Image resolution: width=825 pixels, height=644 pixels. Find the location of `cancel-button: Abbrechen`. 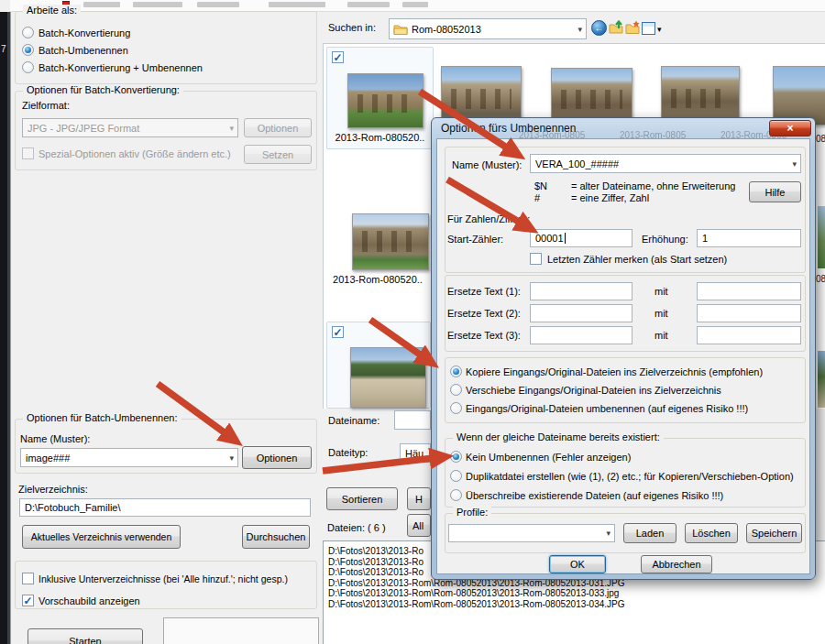

cancel-button: Abbrechen is located at coordinates (676, 564).